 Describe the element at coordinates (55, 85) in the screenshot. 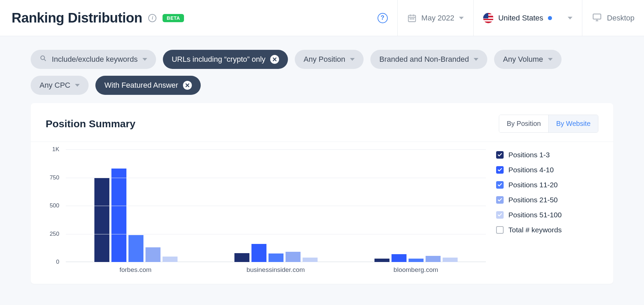

I see `chip-label: Any CPC` at that location.